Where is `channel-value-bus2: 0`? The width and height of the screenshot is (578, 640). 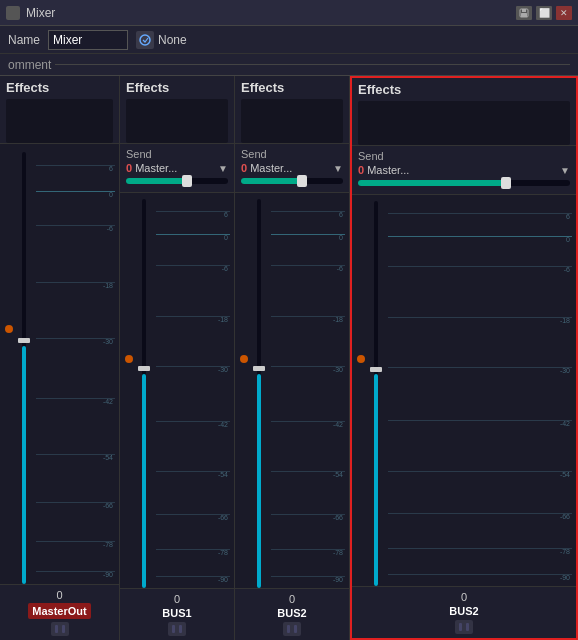
channel-value-bus2: 0 is located at coordinates (292, 599).